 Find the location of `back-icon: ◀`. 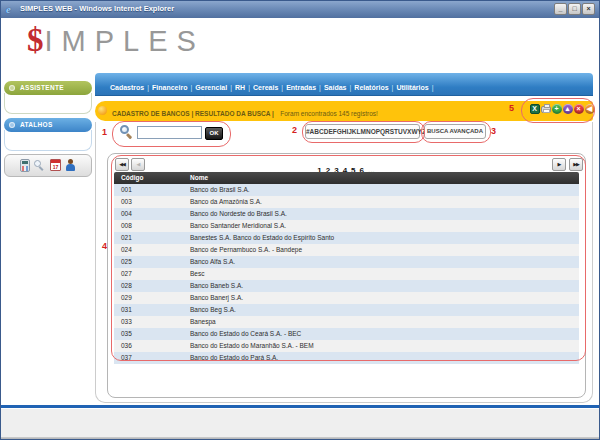

back-icon: ◀ is located at coordinates (590, 109).